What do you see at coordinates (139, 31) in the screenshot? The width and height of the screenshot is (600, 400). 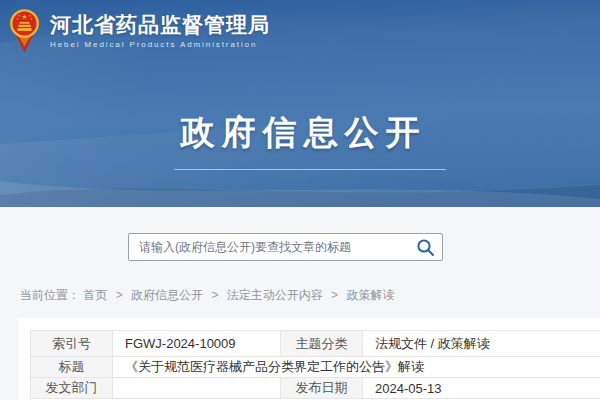 I see `agency-logo: ★ 河北省药品监督管理局 Hebei Medical Products Admi…` at bounding box center [139, 31].